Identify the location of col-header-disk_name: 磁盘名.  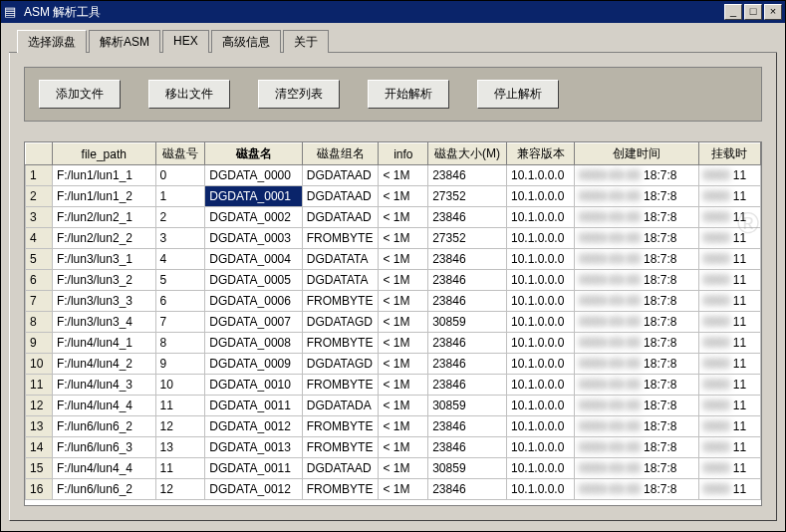
(253, 154).